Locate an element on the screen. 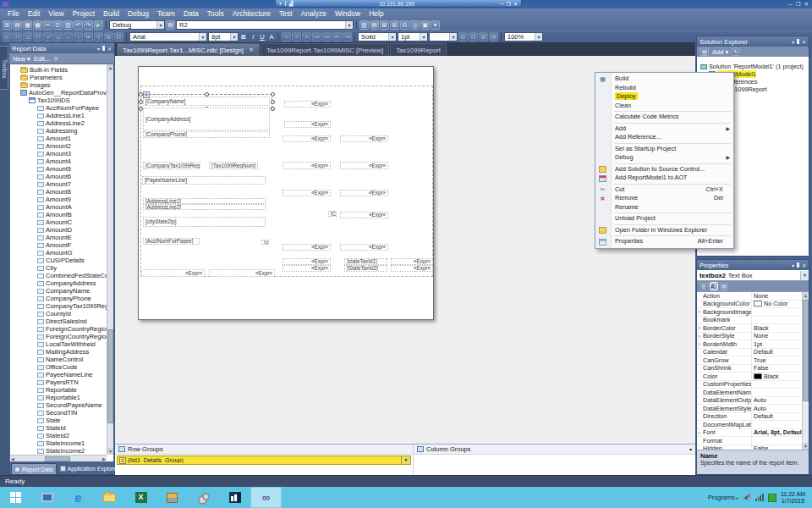 The image size is (812, 508). textbox-companyaddress: [CompanyAddress] is located at coordinates (206, 119).